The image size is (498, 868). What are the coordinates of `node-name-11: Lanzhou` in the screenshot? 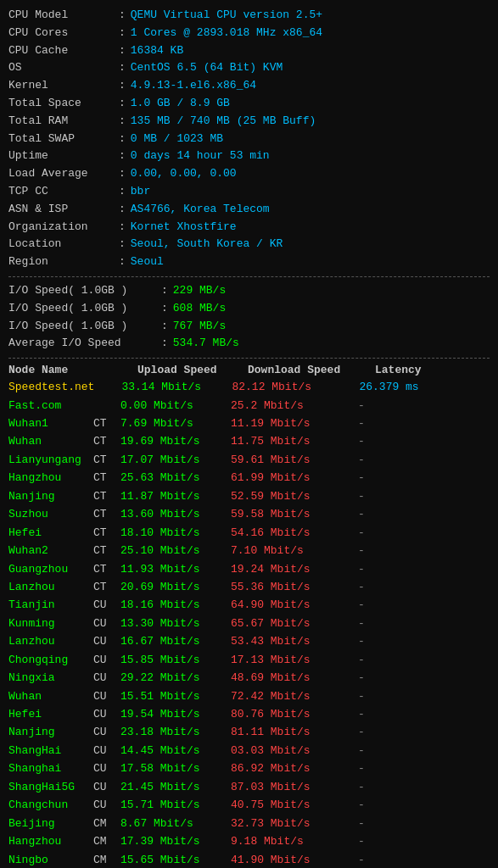 It's located at (51, 587).